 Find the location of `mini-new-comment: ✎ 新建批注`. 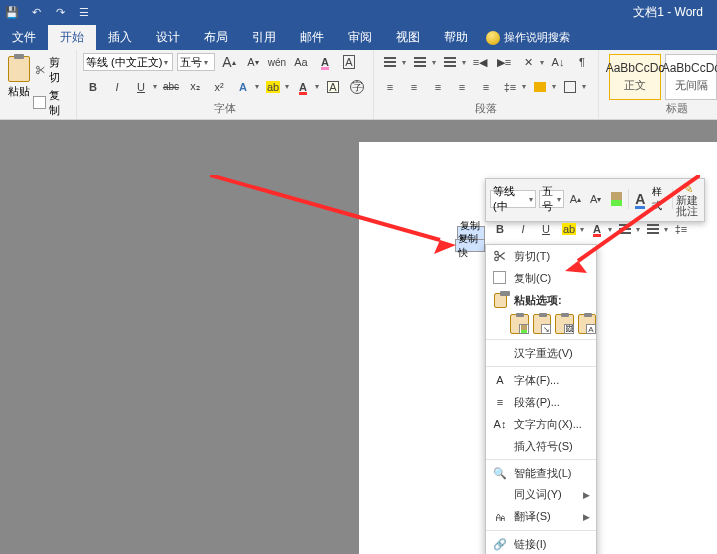

mini-new-comment: ✎ 新建批注 is located at coordinates (688, 199).